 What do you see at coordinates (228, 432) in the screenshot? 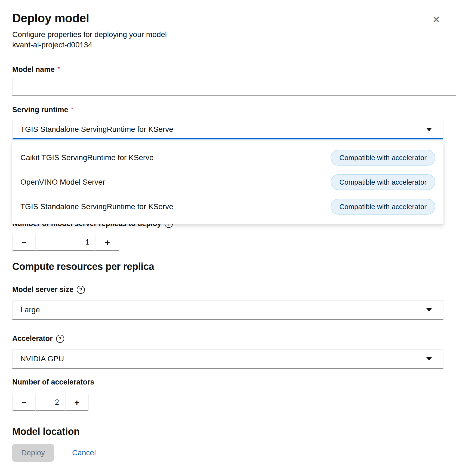
I see `model-location-heading: Model location` at bounding box center [228, 432].